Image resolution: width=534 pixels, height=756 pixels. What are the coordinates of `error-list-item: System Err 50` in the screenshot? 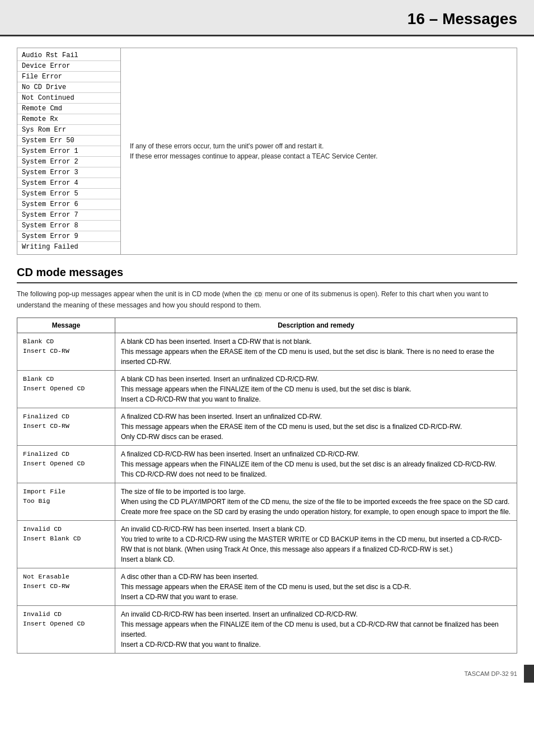 It's located at (69, 141).